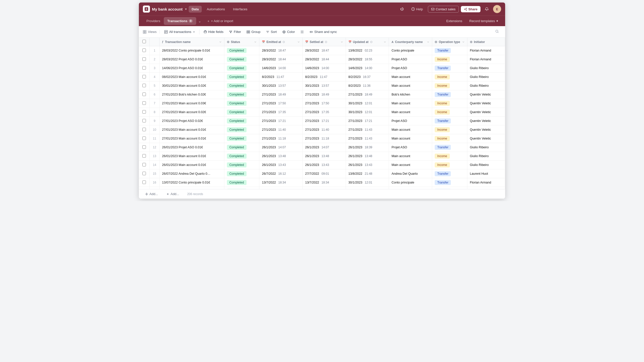 This screenshot has height=362, width=644. What do you see at coordinates (192, 188) in the screenshot?
I see `transaction-name-cell: ? QA - New account si…` at bounding box center [192, 188].